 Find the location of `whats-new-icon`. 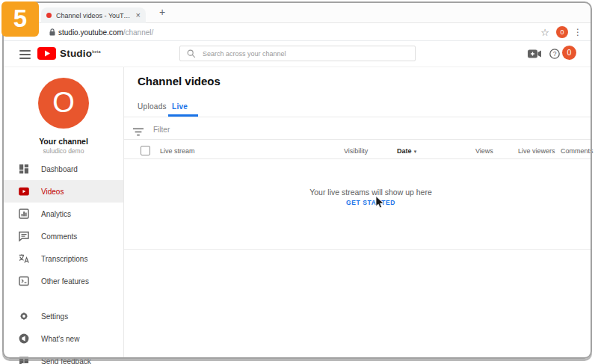

whats-new-icon is located at coordinates (24, 339).